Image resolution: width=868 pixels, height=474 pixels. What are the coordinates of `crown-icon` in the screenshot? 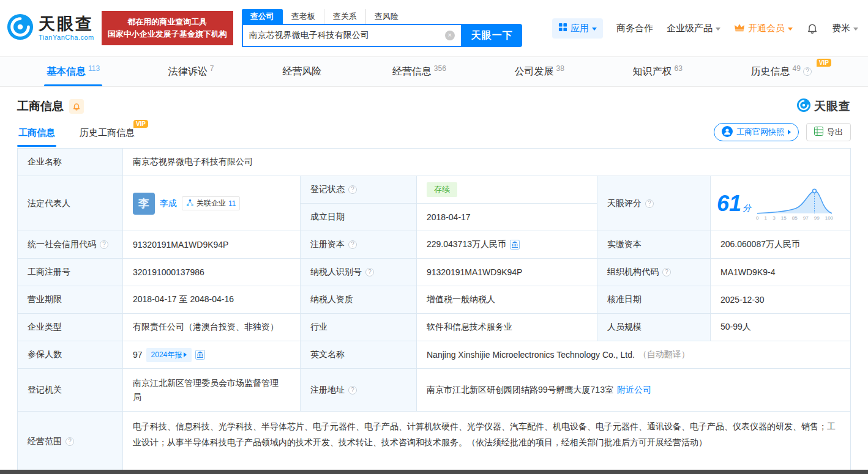 It's located at (739, 28).